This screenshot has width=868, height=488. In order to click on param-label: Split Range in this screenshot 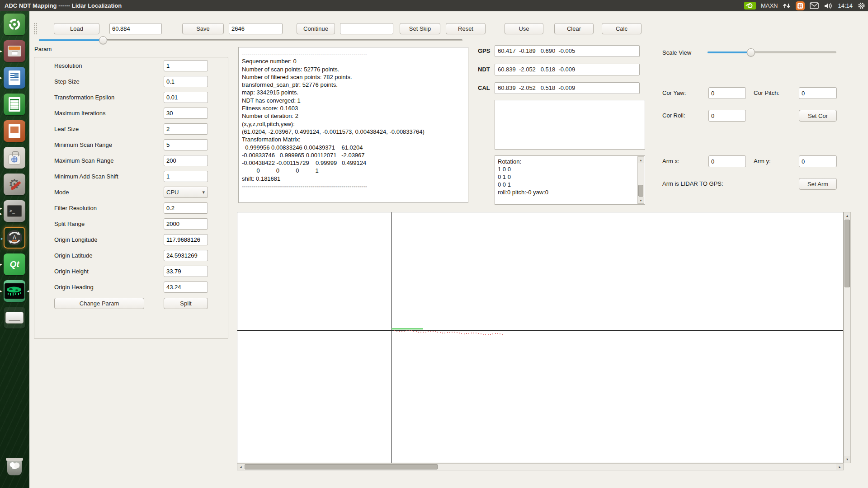, I will do `click(70, 224)`.